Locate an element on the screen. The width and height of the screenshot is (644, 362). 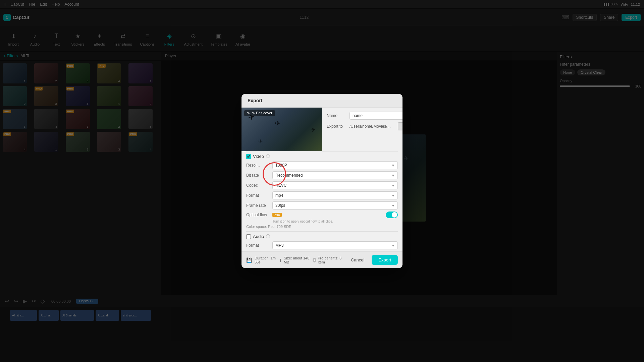
name-input is located at coordinates (376, 116).